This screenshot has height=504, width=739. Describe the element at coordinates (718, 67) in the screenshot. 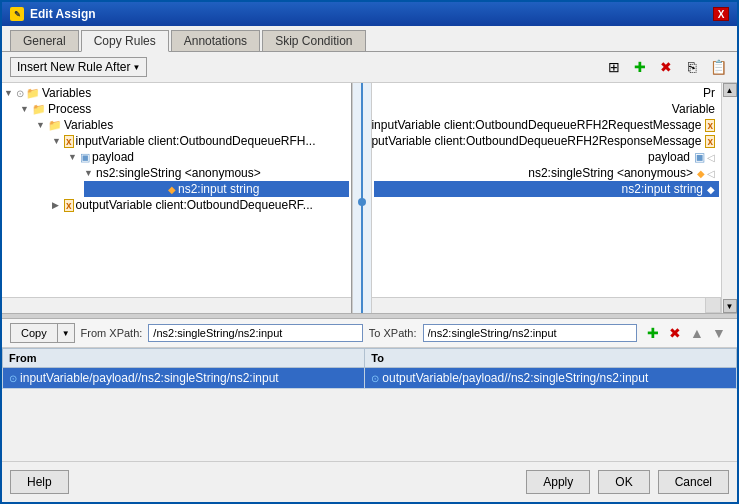

I see `paste-icon: 📋` at that location.